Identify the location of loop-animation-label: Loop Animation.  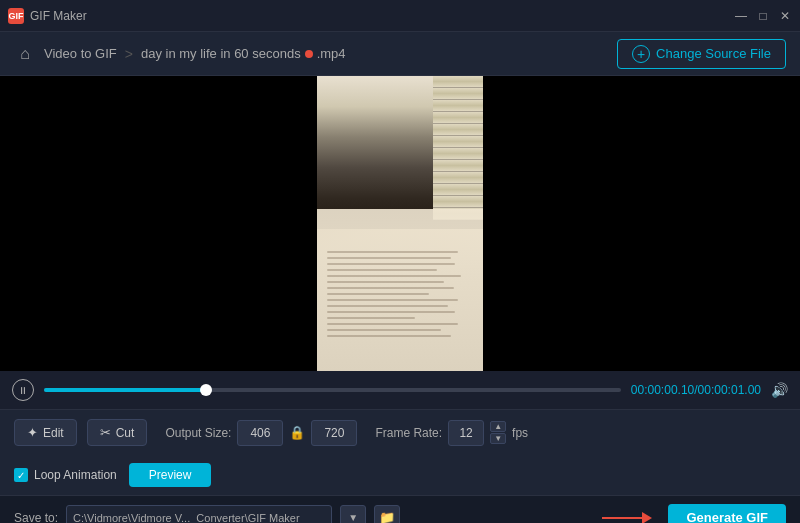
(76, 475).